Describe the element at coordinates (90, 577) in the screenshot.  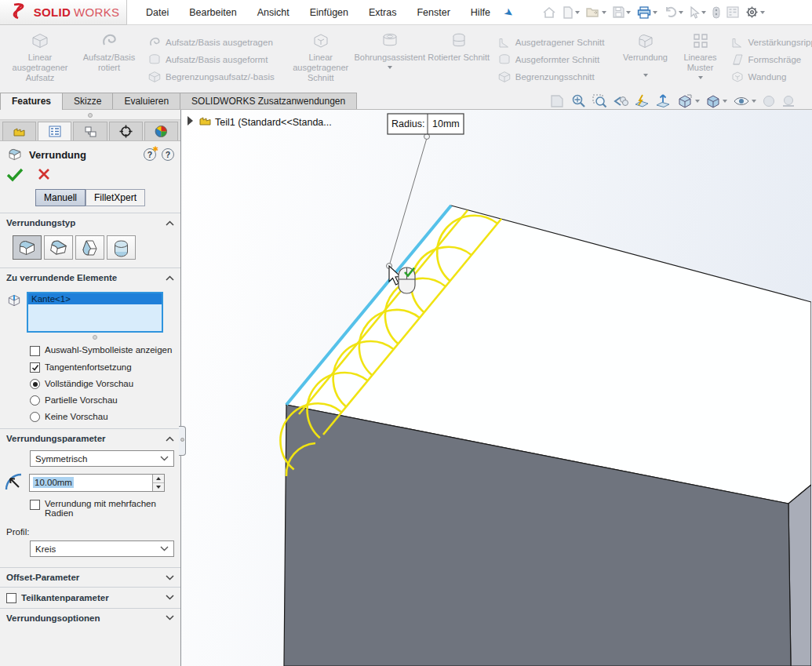
I see `section-offset-parameters: Offset-Parameter` at that location.